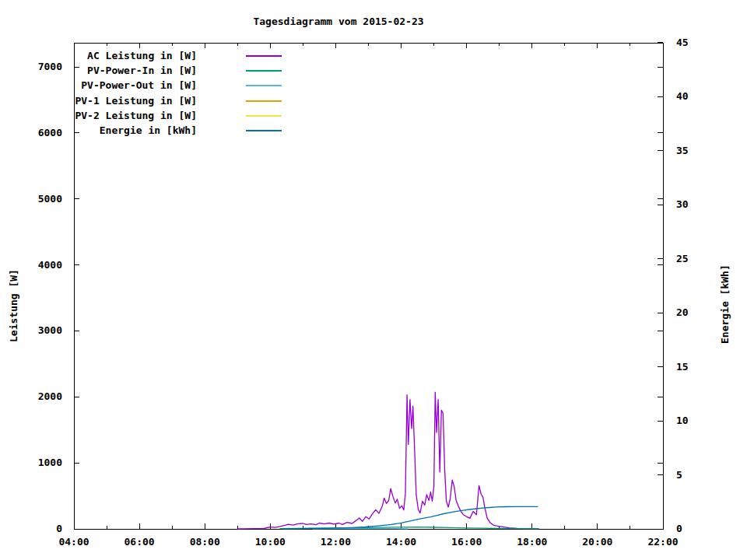  I want to click on y2-tick-label: 45, so click(692, 42).